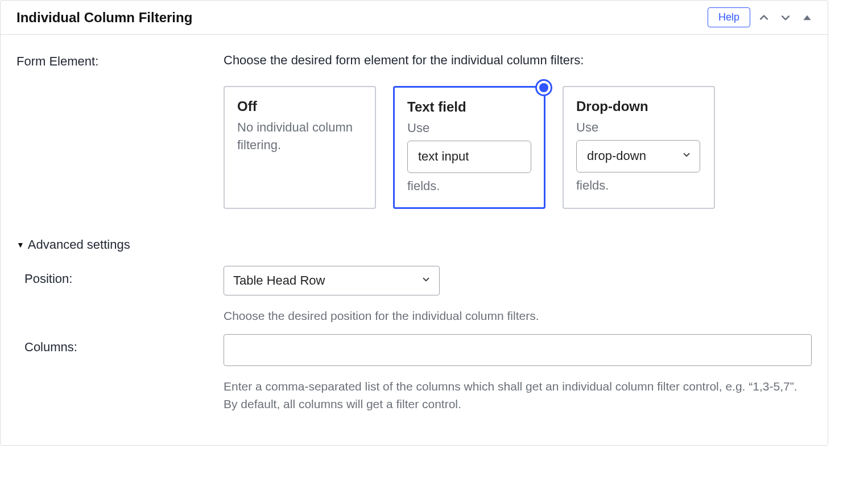 The height and width of the screenshot is (485, 868). I want to click on panel-title: Individual Column Filtering, so click(105, 18).